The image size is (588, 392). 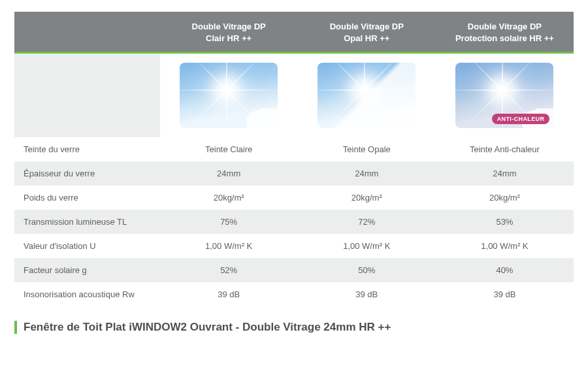 What do you see at coordinates (88, 222) in the screenshot?
I see `row-label: Transmission lumineuse TL` at bounding box center [88, 222].